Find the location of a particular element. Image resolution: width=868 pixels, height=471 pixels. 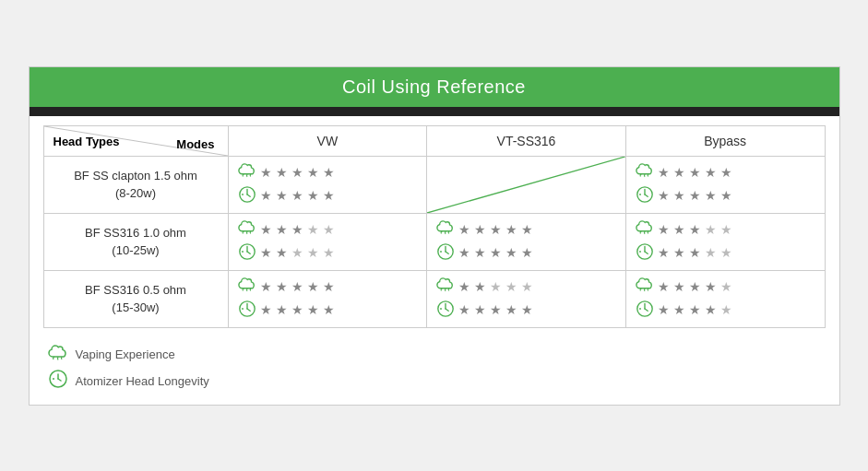

row-label: BF SS clapton 1.5 ohm(8-20w) is located at coordinates (136, 184).